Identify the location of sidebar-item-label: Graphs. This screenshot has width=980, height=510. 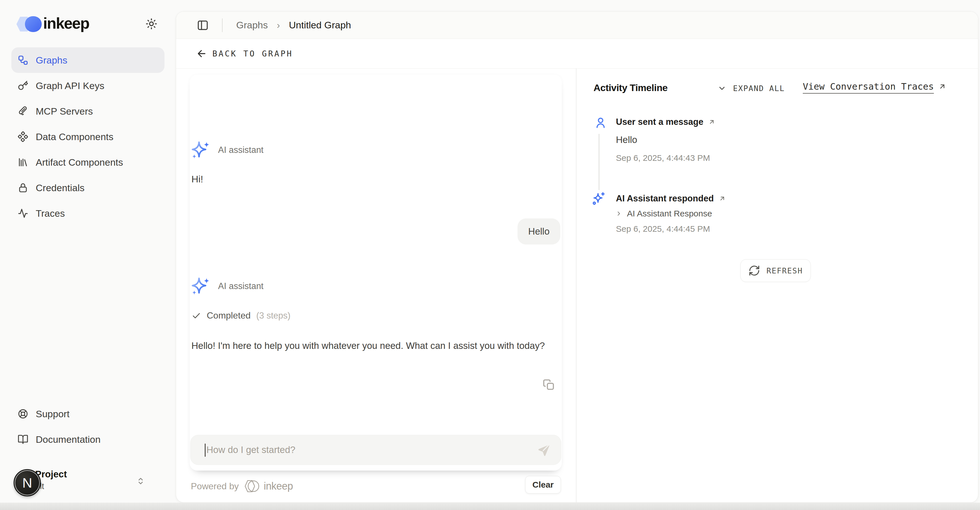
(52, 60).